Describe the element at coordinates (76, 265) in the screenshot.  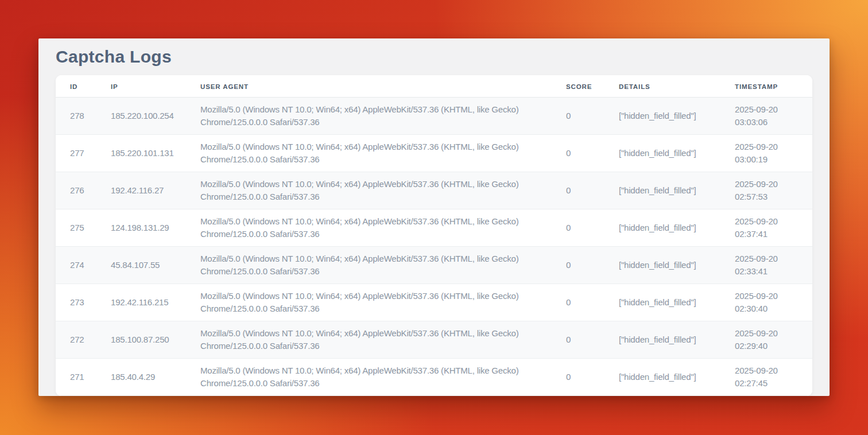
I see `cell-id: 274` at that location.